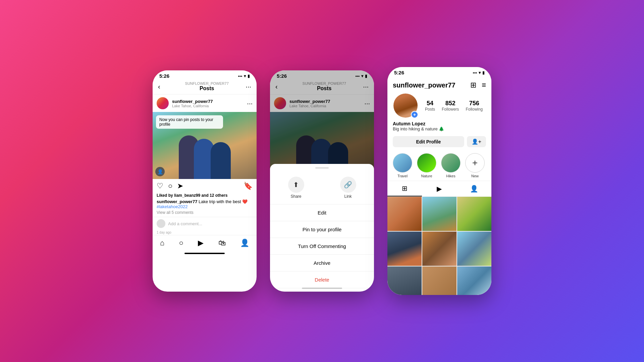  What do you see at coordinates (250, 103) in the screenshot?
I see `post-more-1: ···` at bounding box center [250, 103].